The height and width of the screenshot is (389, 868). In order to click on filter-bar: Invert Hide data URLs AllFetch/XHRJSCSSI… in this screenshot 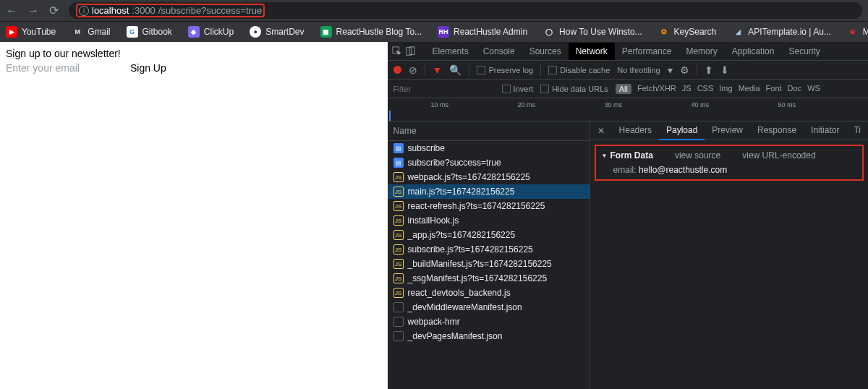, I will do `click(628, 89)`.